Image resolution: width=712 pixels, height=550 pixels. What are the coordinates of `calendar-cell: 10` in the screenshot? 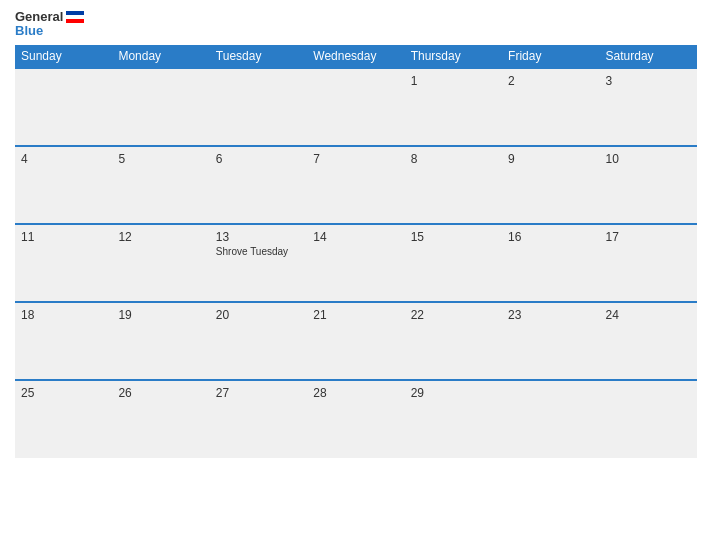 It's located at (648, 185).